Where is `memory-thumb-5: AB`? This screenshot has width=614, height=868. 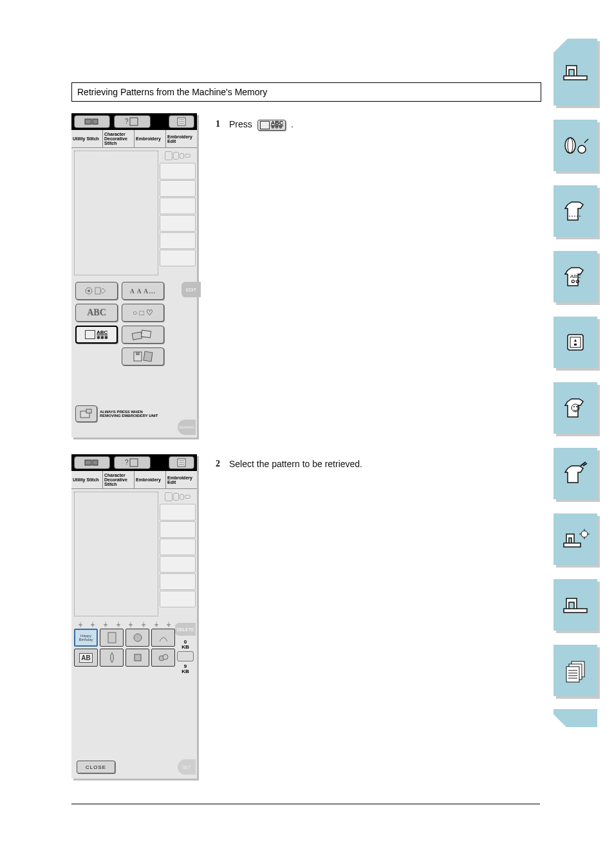
memory-thumb-5: AB is located at coordinates (86, 658).